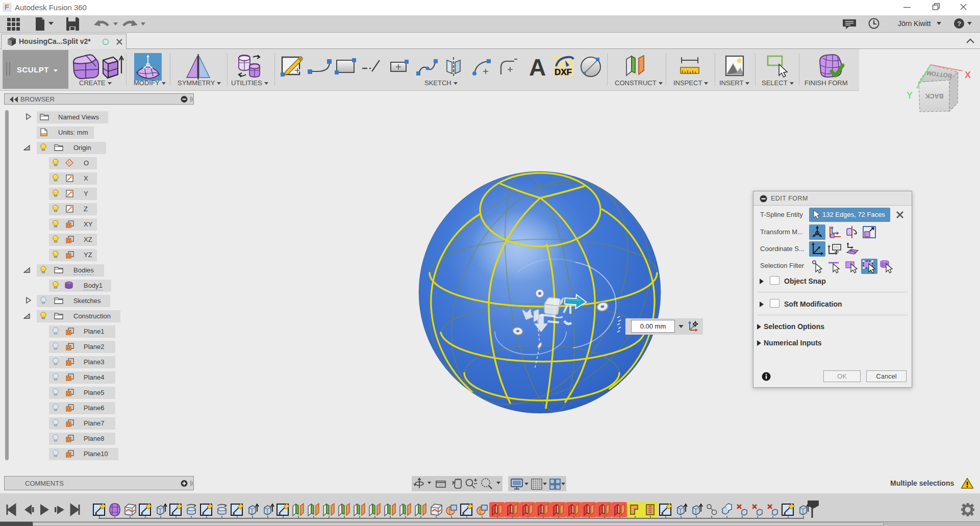  What do you see at coordinates (968, 75) in the screenshot?
I see `svg-text: X` at bounding box center [968, 75].